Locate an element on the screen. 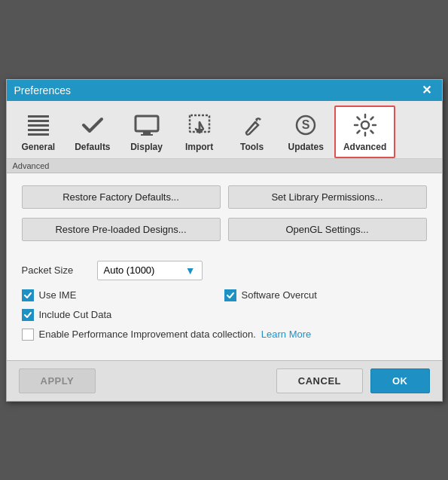 Image resolution: width=448 pixels, height=480 pixels. packet-size-label: Packet Size is located at coordinates (59, 270).